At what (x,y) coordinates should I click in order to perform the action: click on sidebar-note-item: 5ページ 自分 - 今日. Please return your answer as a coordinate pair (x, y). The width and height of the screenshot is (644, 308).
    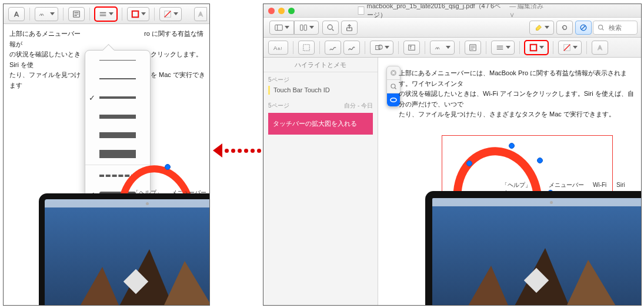
    Looking at the image, I should click on (321, 106).